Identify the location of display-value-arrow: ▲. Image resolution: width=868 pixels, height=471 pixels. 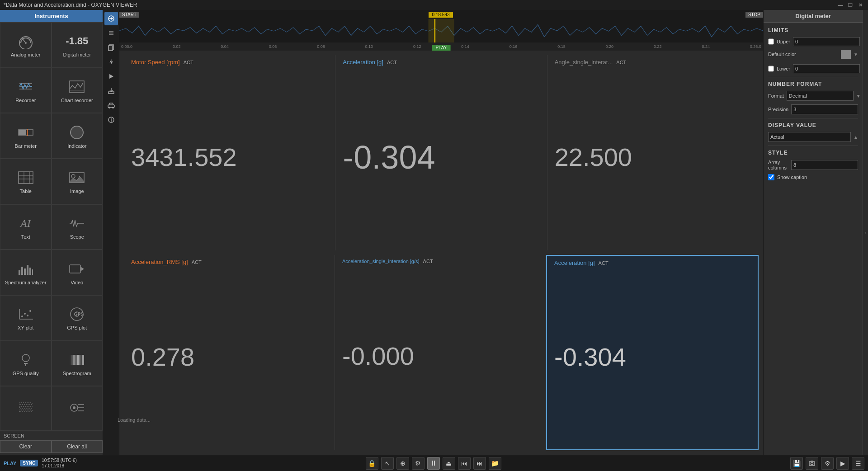
(856, 137).